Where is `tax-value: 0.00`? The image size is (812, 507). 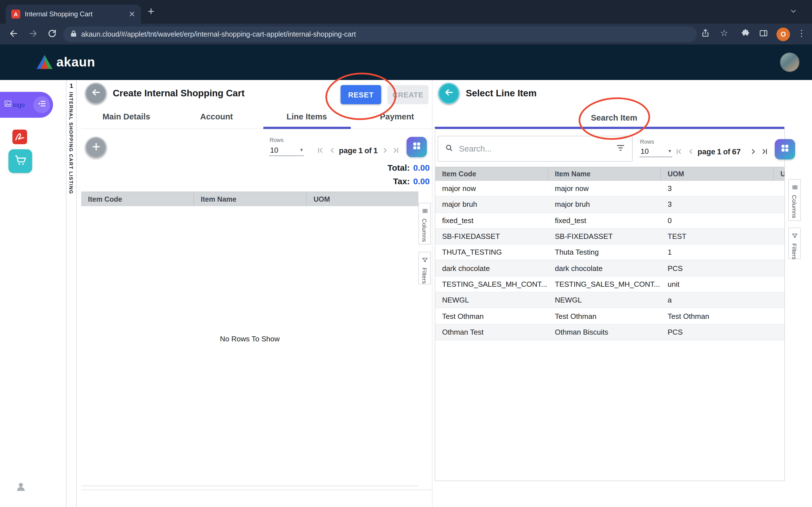 tax-value: 0.00 is located at coordinates (421, 181).